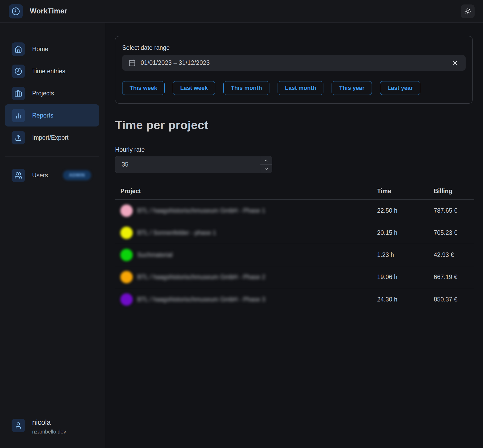 This screenshot has height=448, width=483. Describe the element at coordinates (18, 49) in the screenshot. I see `home-icon` at that location.